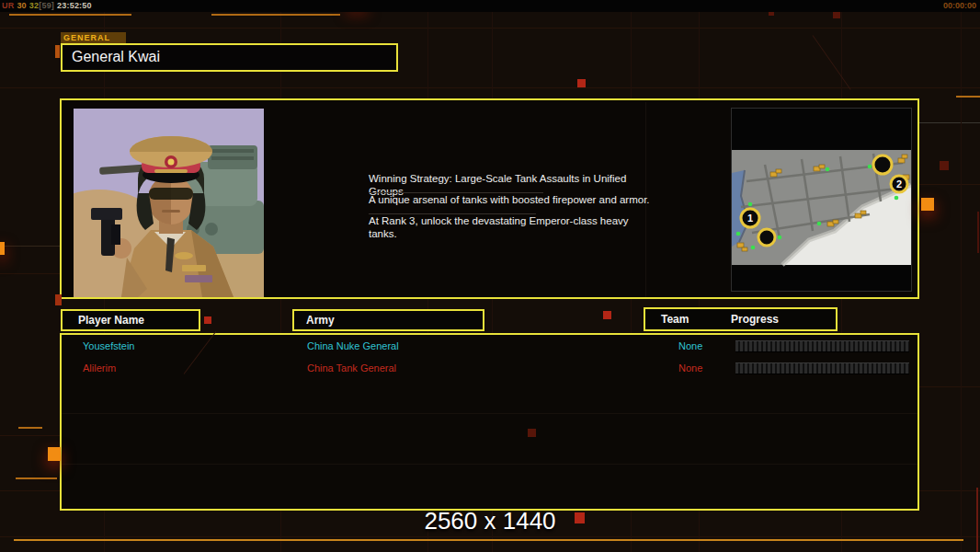  What do you see at coordinates (883, 165) in the screenshot?
I see `start-position-open-a` at bounding box center [883, 165].